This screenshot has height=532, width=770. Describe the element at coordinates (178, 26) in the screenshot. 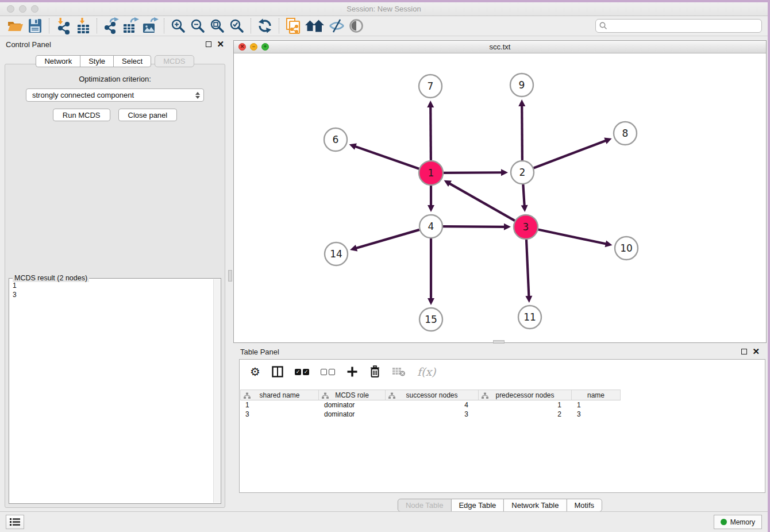

I see `zoom-in-button` at that location.